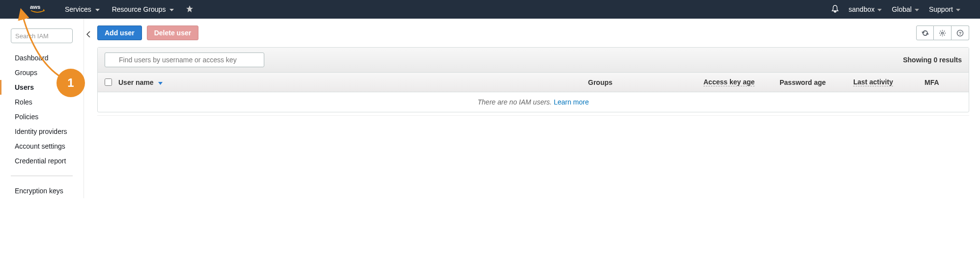 This screenshot has width=980, height=261. Describe the element at coordinates (42, 191) in the screenshot. I see `sidebar-item-encryption-keys: Encryption keys` at that location.